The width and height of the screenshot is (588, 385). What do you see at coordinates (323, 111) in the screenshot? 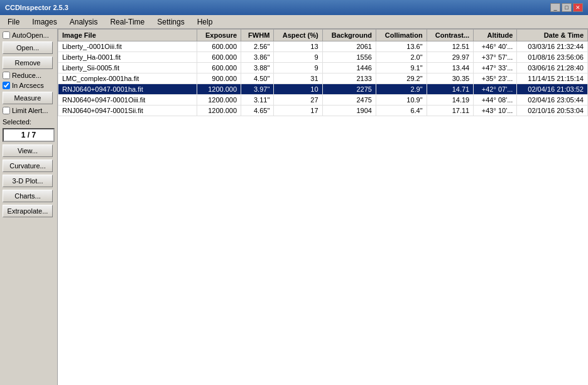
I see `table-row: RNJ0640+0947-0001Sii.fit1200.0004.65"171…` at bounding box center [323, 111].